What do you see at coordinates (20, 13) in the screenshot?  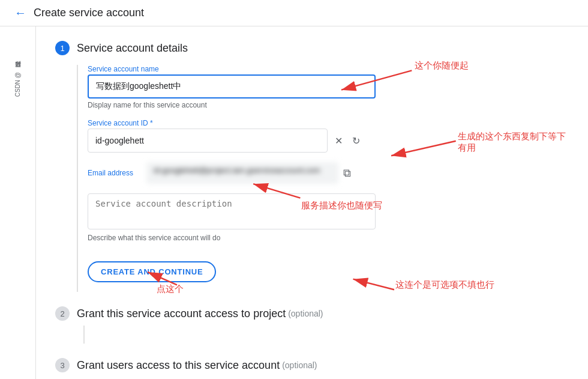 I see `back-button: ←` at bounding box center [20, 13].